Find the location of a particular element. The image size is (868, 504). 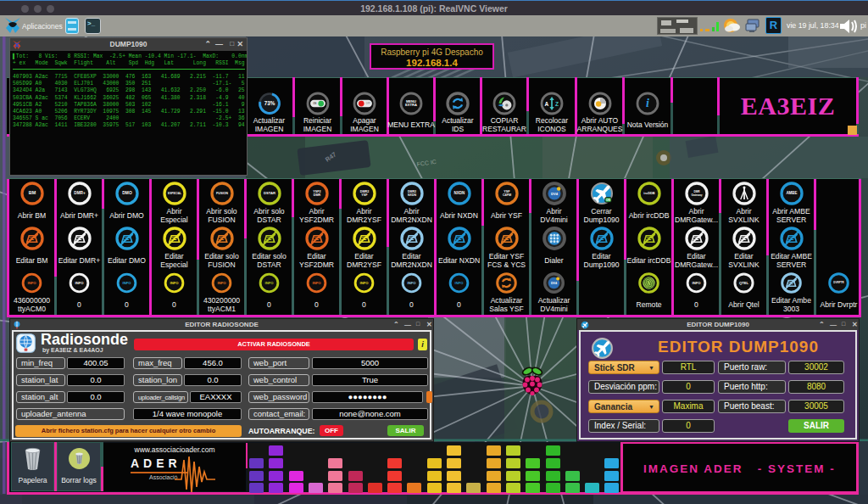

svg-text: C4FM is located at coordinates (506, 195).